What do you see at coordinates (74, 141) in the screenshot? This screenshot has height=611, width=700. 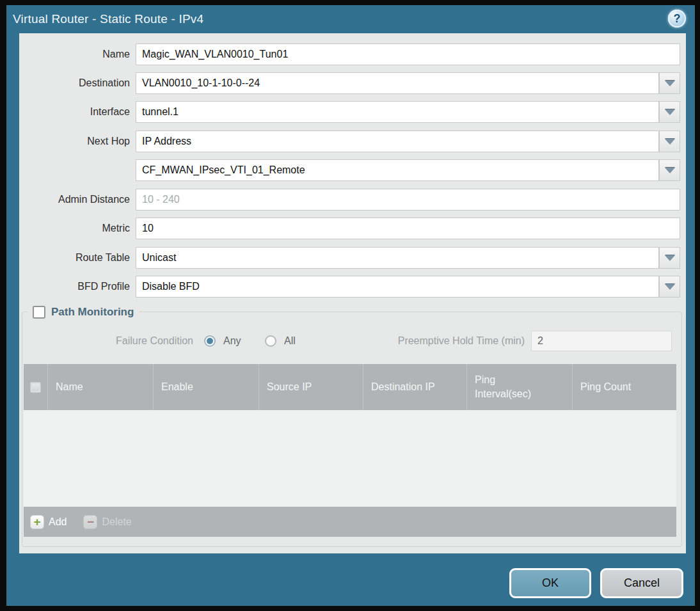 I see `next-hop-label: Next Hop` at bounding box center [74, 141].